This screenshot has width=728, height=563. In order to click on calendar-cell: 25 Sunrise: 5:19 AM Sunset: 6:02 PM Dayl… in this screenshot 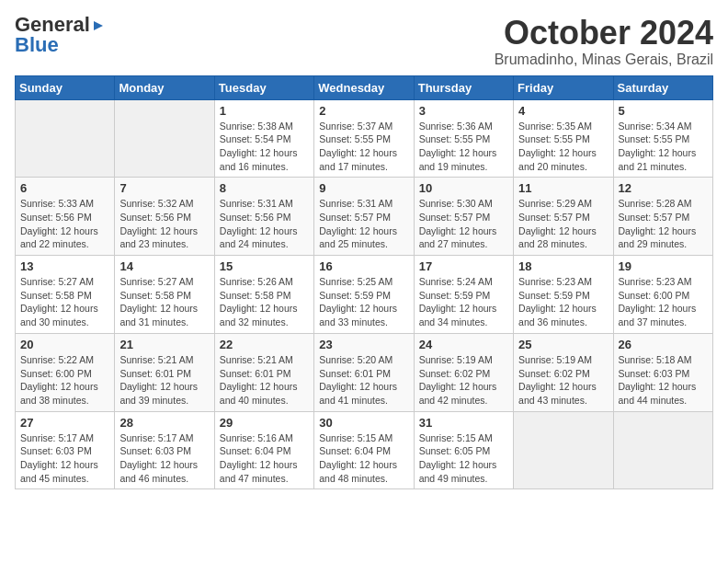, I will do `click(563, 372)`.